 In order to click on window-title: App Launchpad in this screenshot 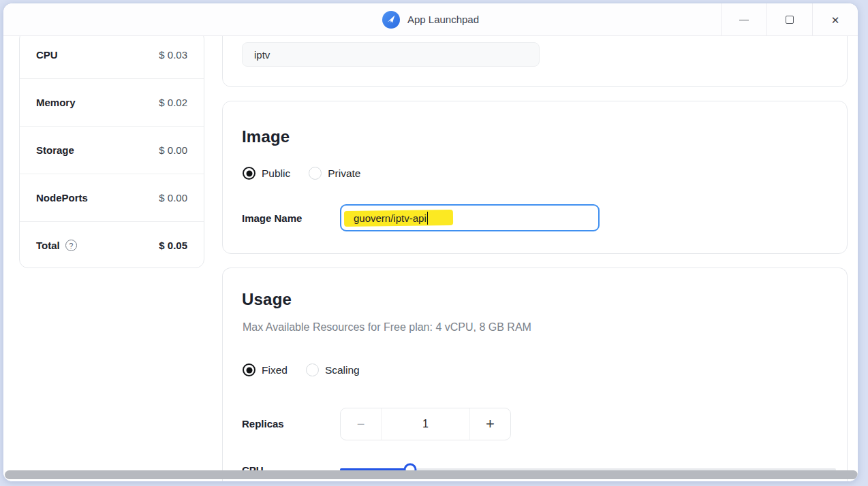, I will do `click(431, 20)`.